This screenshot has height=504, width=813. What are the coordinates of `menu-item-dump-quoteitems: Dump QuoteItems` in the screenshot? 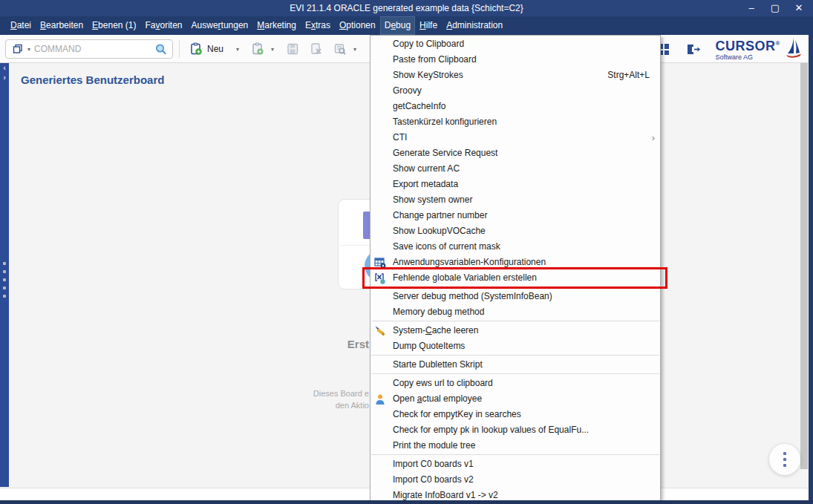 It's located at (515, 346).